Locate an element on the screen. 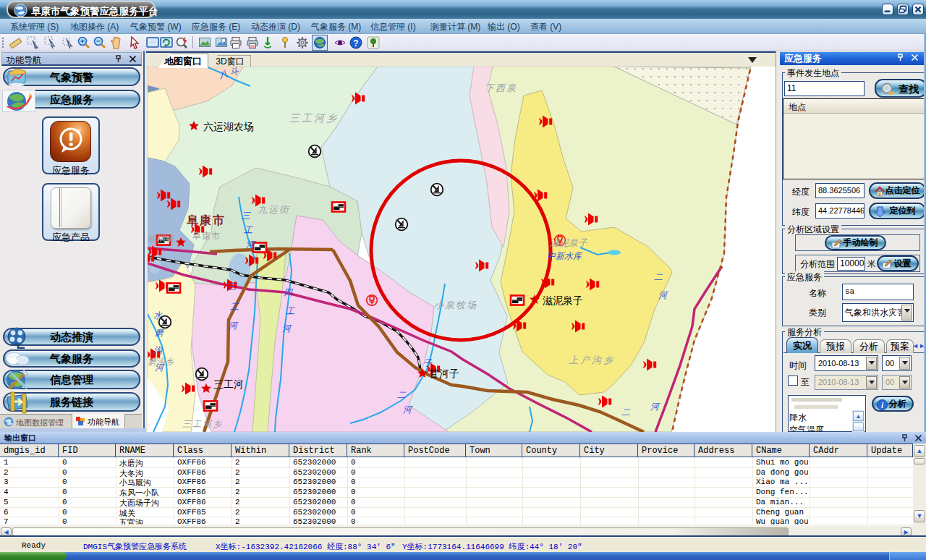 The image size is (926, 560). svg-text: 九运街 is located at coordinates (273, 210).